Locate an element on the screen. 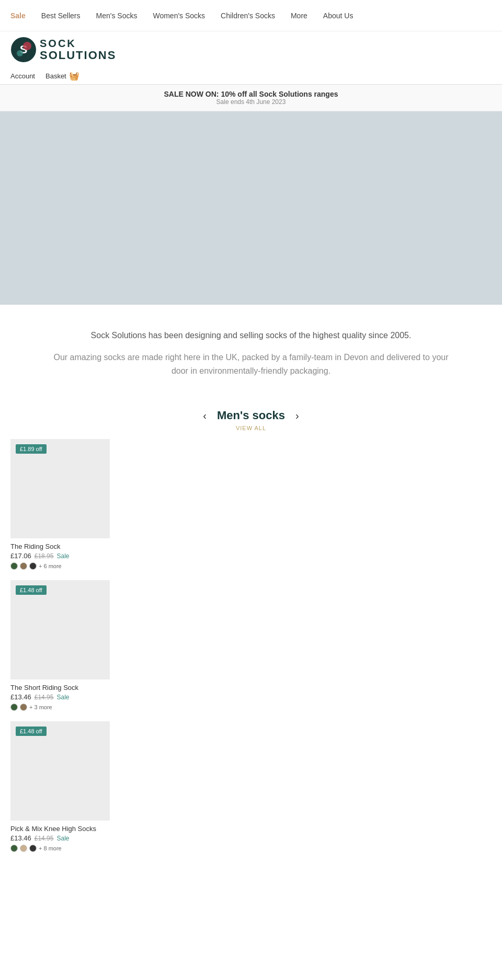 This screenshot has height=980, width=502. nav-best-sellers: Best Sellers is located at coordinates (61, 16).